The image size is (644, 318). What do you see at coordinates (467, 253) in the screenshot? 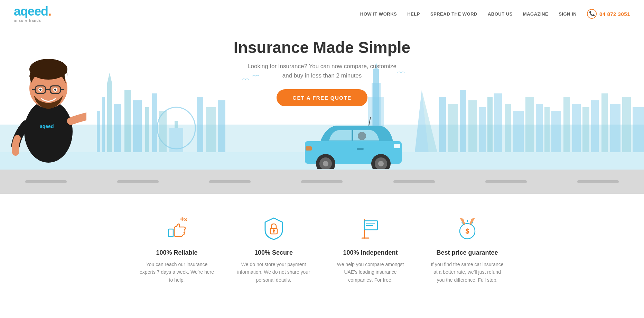
I see `feature-best-price-title: Best price guarantee` at bounding box center [467, 253].